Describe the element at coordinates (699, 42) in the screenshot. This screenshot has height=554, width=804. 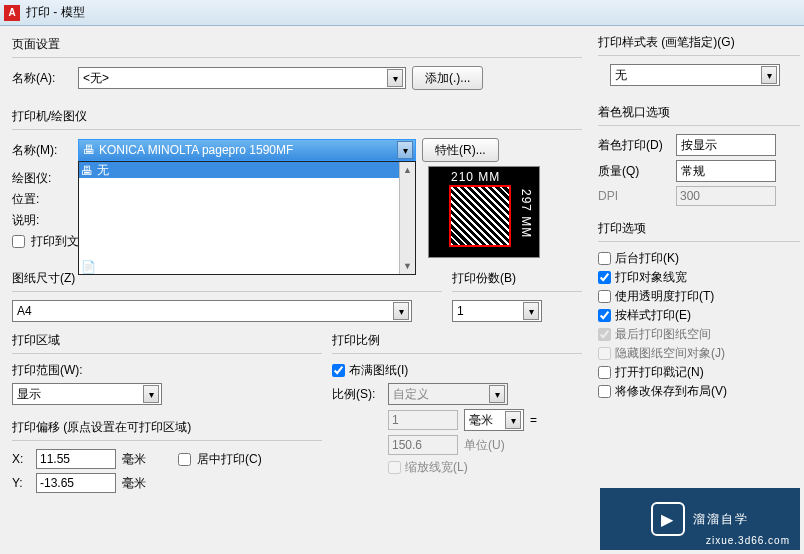
I see `style-table-title: 打印样式表 (画笔指定)(G)` at that location.